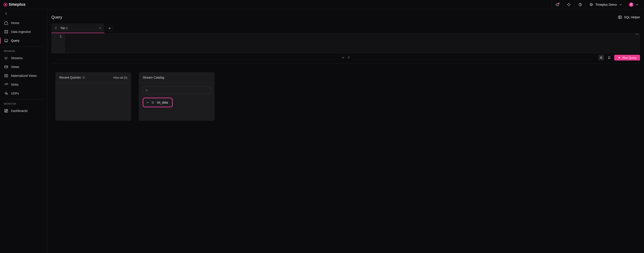  What do you see at coordinates (24, 51) in the screenshot?
I see `nav-section-manage: MANAGE` at bounding box center [24, 51].